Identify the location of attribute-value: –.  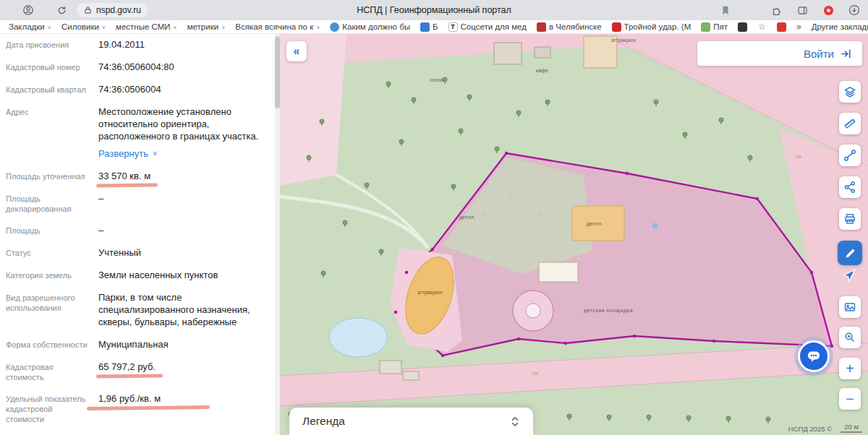
(184, 230).